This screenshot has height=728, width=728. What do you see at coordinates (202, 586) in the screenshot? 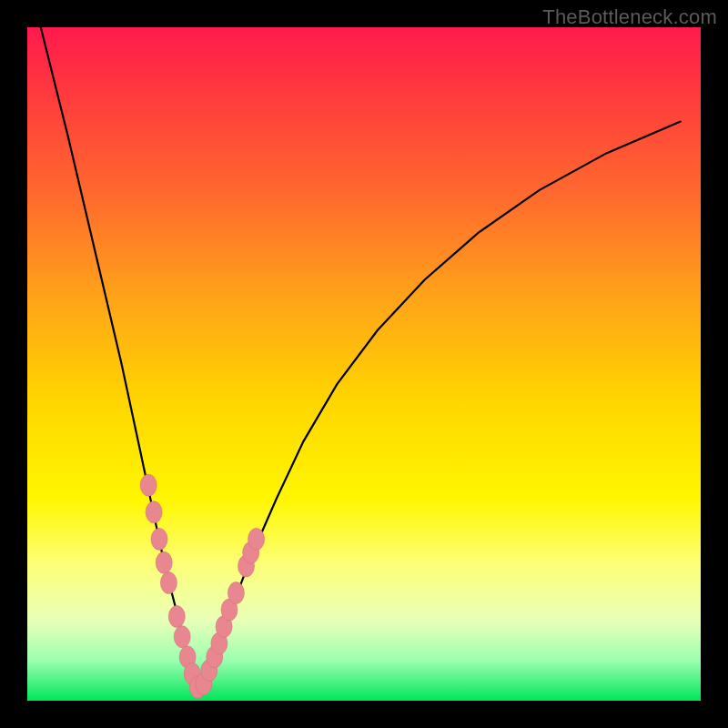
I see `marker-group` at bounding box center [202, 586].